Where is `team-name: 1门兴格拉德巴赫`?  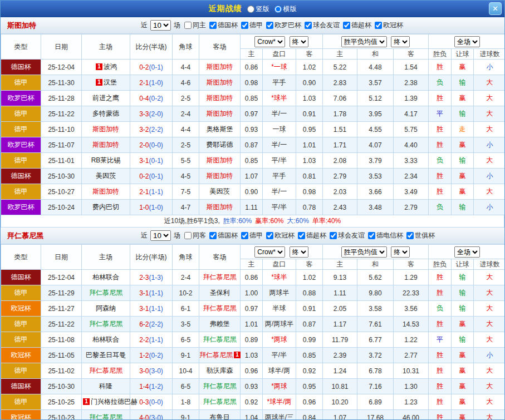 team-name: 1门兴格拉德巴赫 is located at coordinates (110, 402).